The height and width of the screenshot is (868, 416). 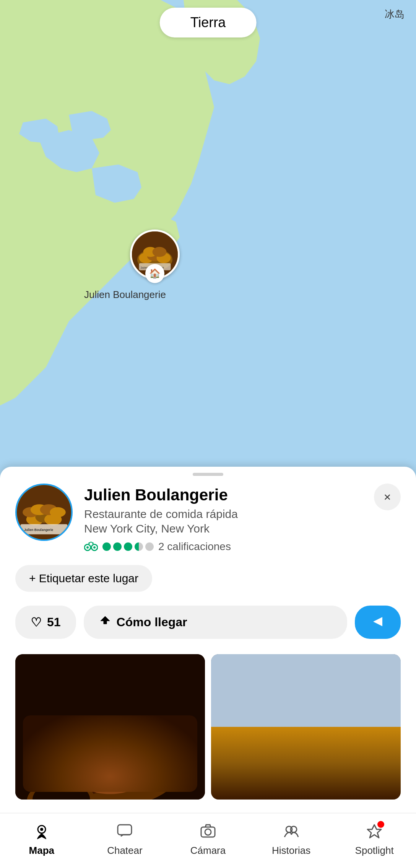 What do you see at coordinates (374, 832) in the screenshot?
I see `spotlight-nav-icon` at bounding box center [374, 832].